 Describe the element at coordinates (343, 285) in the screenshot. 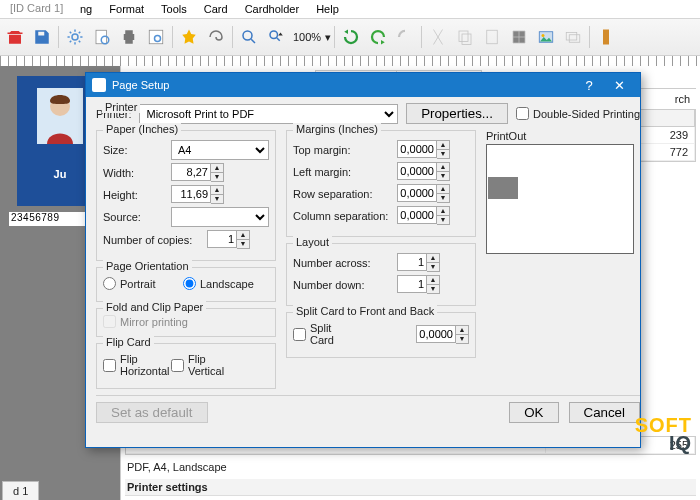

I see `down-label: Number down:` at that location.